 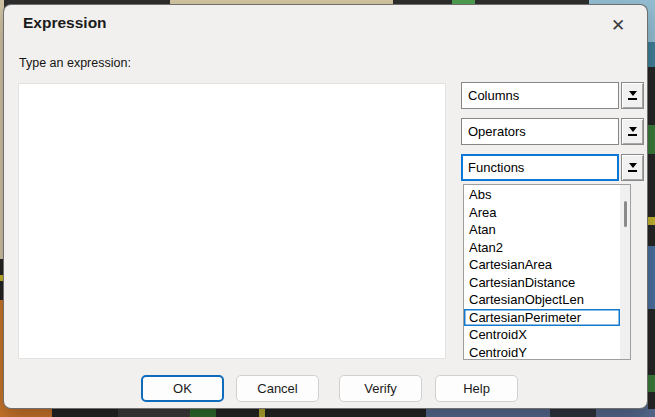 What do you see at coordinates (476, 388) in the screenshot?
I see `help-button: Help` at bounding box center [476, 388].